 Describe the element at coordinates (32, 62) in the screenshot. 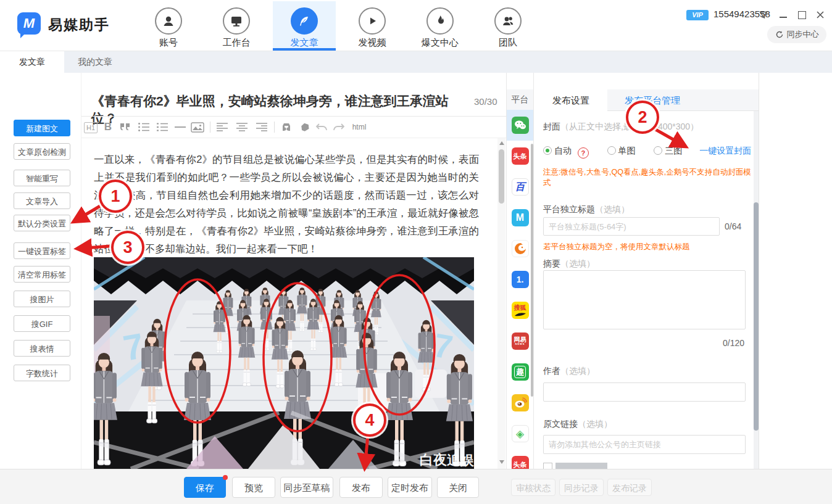

I see `tab-publish-article: 发文章` at that location.